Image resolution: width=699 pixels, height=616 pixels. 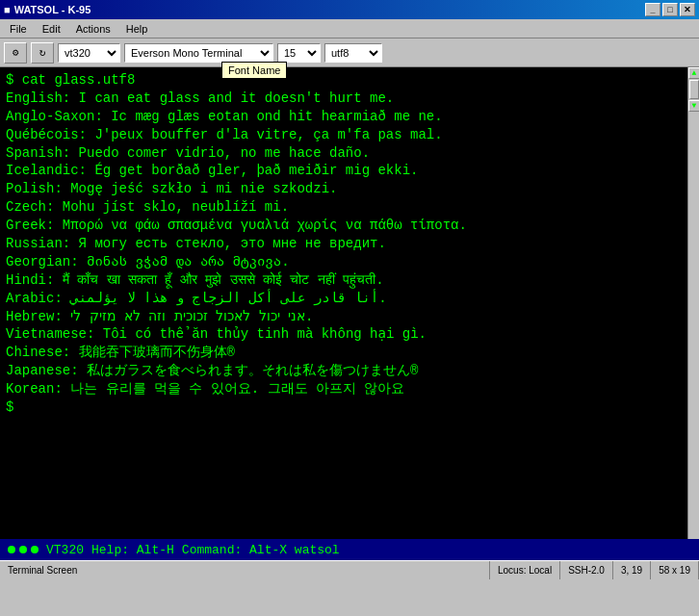 I want to click on title-bar: ■ WATSOL - K-95 _ □ ✕, so click(x=350, y=10).